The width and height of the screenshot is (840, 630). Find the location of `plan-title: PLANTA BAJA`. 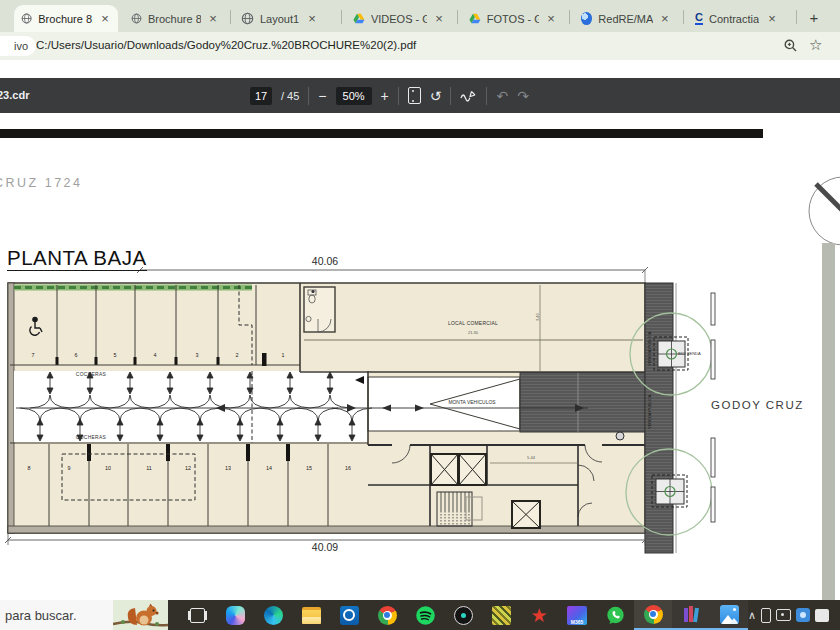

plan-title: PLANTA BAJA is located at coordinates (77, 259).